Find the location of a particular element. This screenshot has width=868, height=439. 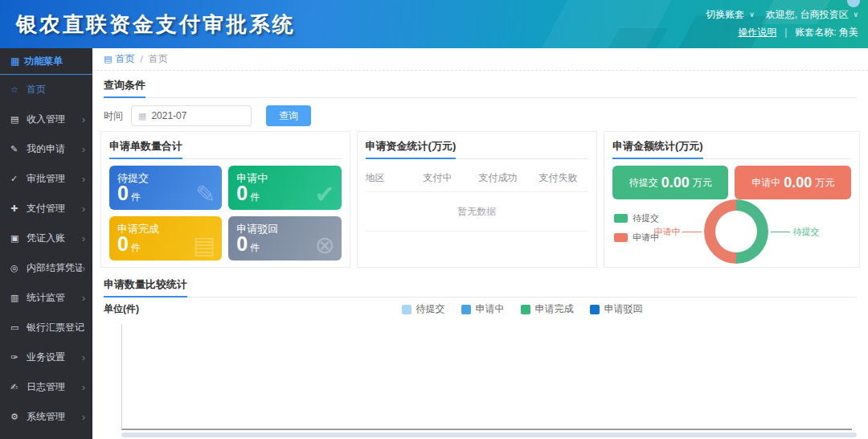

grid-menu-icon: ▦ is located at coordinates (14, 61).